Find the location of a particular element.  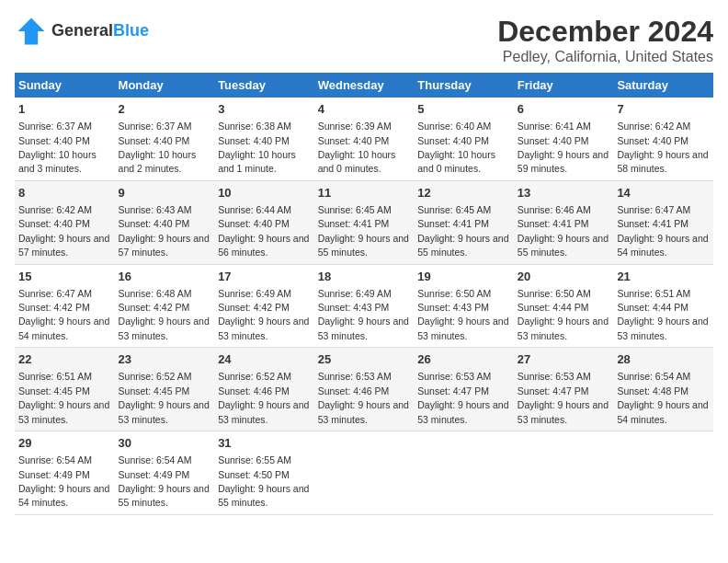

week-row-3: 15Sunrise: 6:47 AMSunset: 4:42 PMDayligh… is located at coordinates (364, 305).